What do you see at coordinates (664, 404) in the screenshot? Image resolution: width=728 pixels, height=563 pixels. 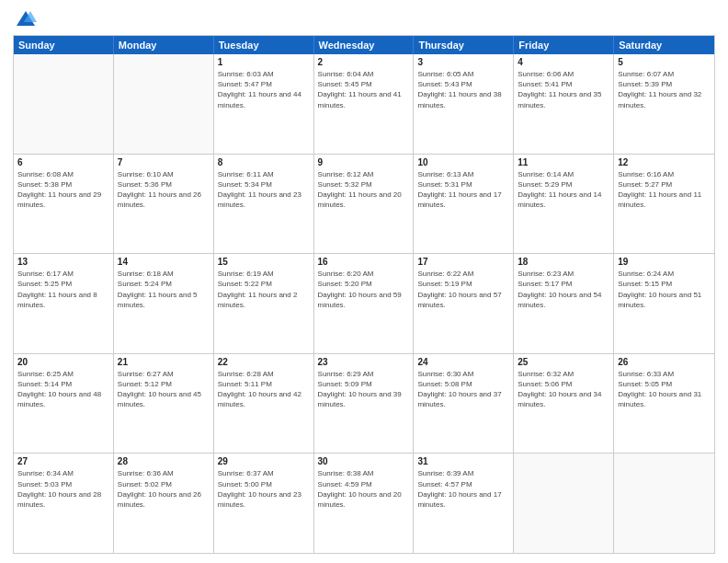 I see `calendar-cell: 26Sunrise: 6:33 AMSunset: 5:05 PMDayligh…` at bounding box center [664, 404].